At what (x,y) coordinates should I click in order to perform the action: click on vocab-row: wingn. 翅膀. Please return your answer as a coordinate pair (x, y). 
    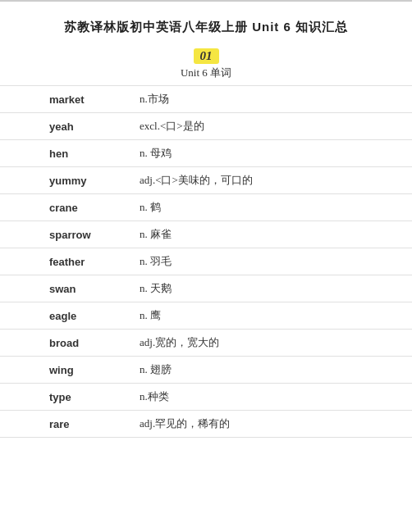
    Looking at the image, I should click on (206, 369).